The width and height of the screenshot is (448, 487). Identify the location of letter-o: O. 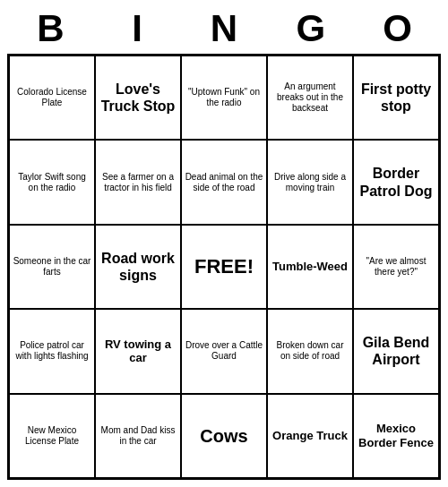
(398, 29).